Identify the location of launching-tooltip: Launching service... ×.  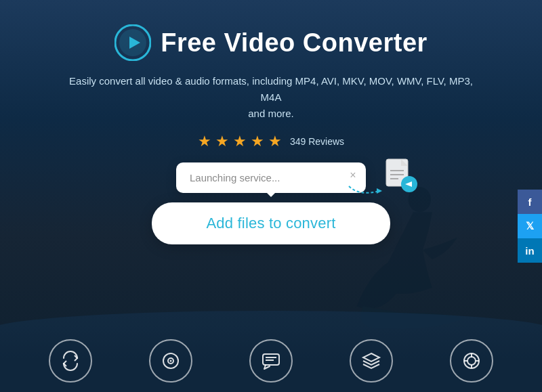
(271, 177).